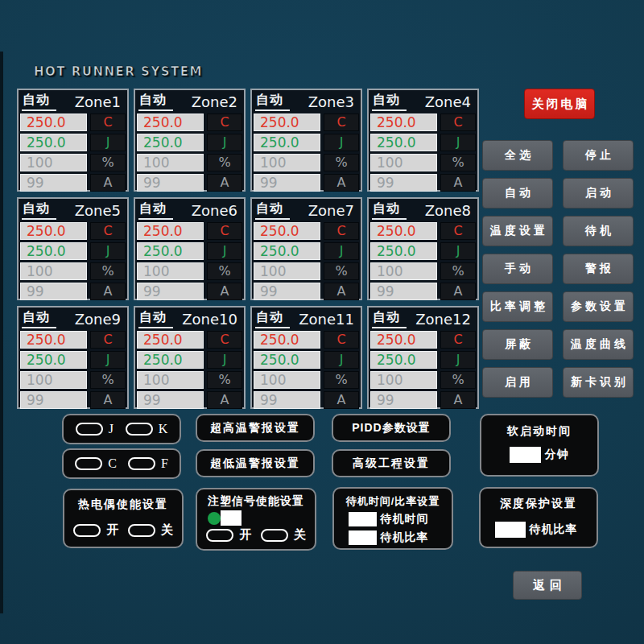 Image resolution: width=644 pixels, height=644 pixels. I want to click on injection-signal-on-radio: 开, so click(229, 535).